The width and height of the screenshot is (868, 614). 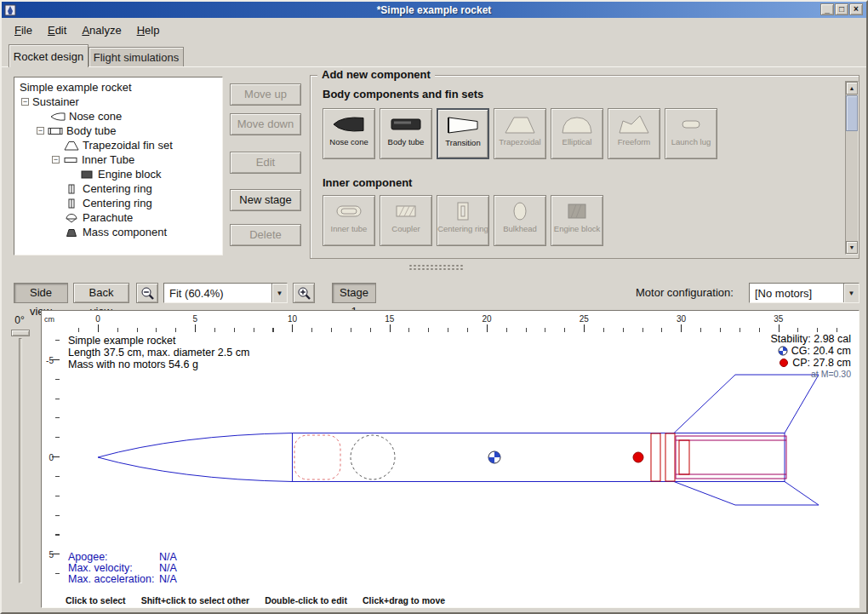 What do you see at coordinates (634, 134) in the screenshot?
I see `add-freeform-fin-button: Freeform` at bounding box center [634, 134].